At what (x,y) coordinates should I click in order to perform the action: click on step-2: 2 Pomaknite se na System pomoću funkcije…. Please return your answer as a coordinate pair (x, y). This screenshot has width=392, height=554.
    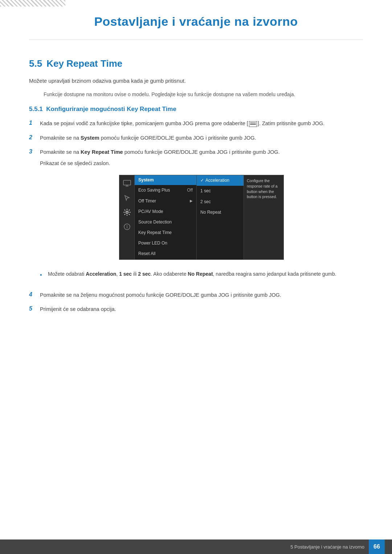
    Looking at the image, I should click on (196, 138).